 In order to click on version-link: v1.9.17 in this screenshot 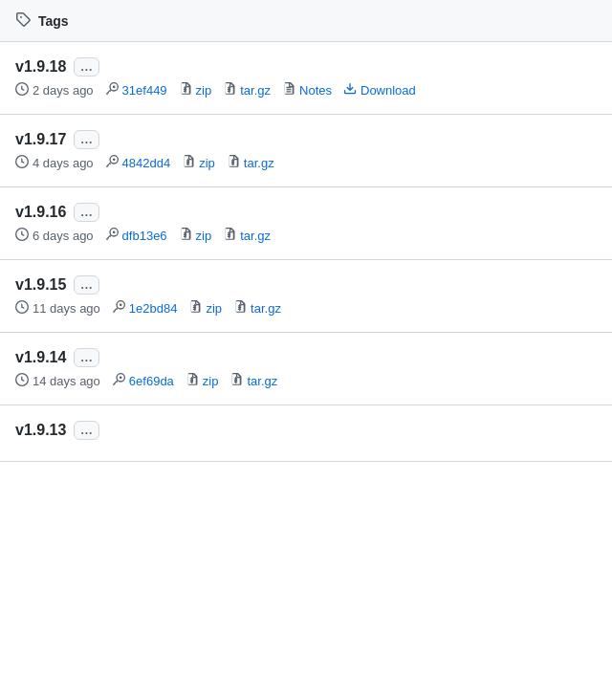, I will do `click(40, 140)`.